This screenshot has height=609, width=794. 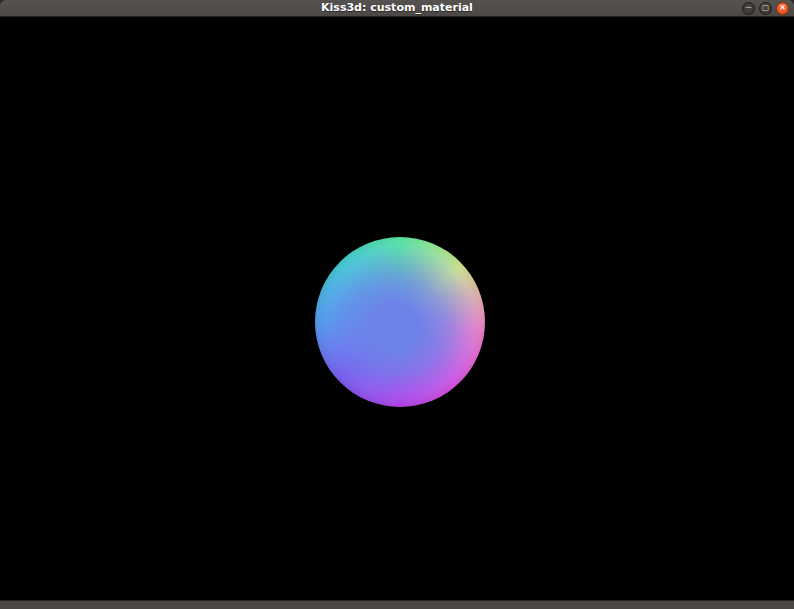 I want to click on minimize-button: ─, so click(x=748, y=8).